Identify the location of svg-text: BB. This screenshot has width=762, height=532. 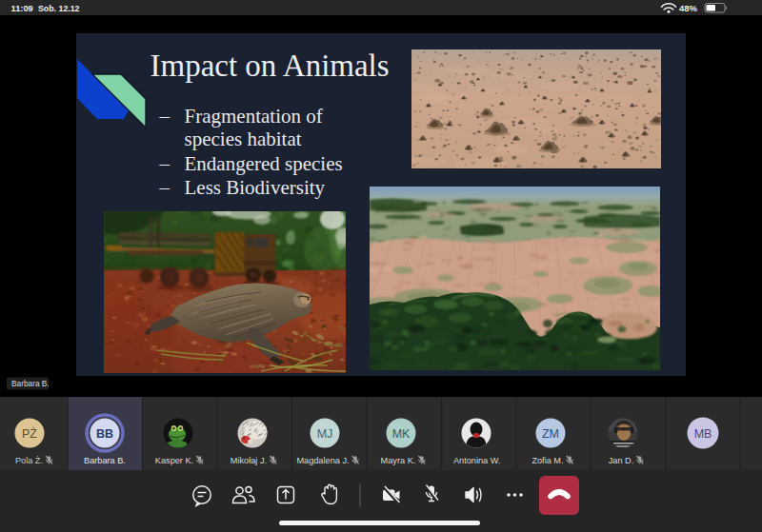
(105, 434).